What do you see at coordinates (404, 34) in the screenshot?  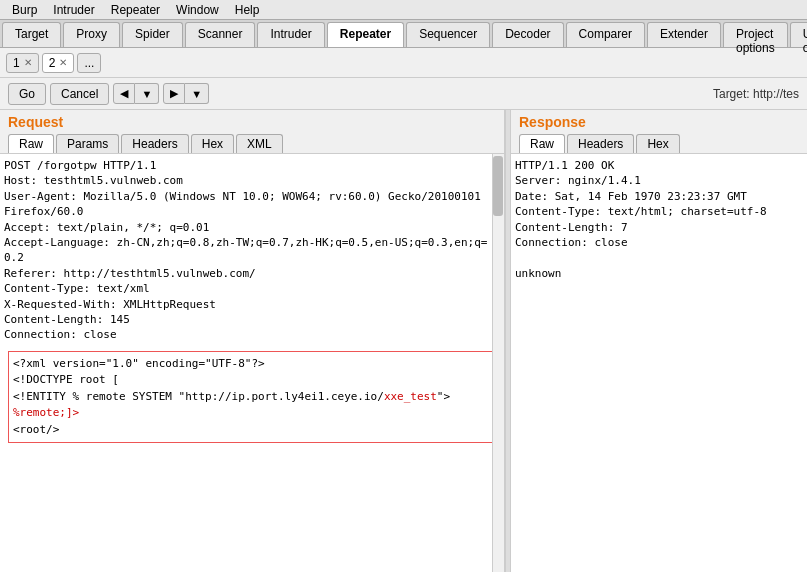 I see `main-tab-bar: Target Proxy Spider Scanner Intruder Rep…` at bounding box center [404, 34].